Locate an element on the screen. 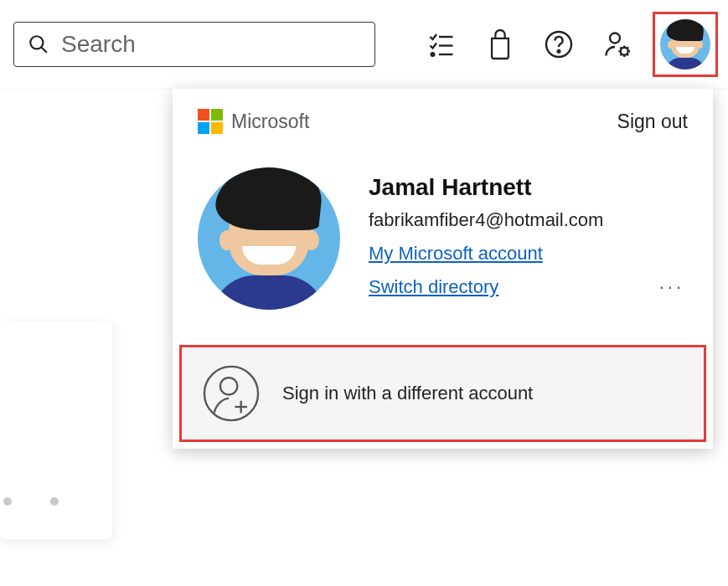 This screenshot has height=586, width=728. add-user-icon is located at coordinates (231, 393).